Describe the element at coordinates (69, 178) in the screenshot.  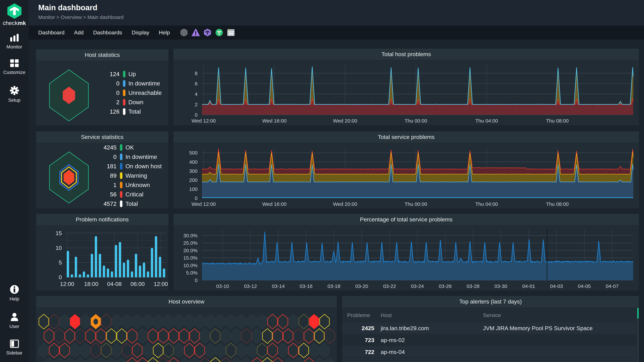
I see `service-state-hexagon` at that location.